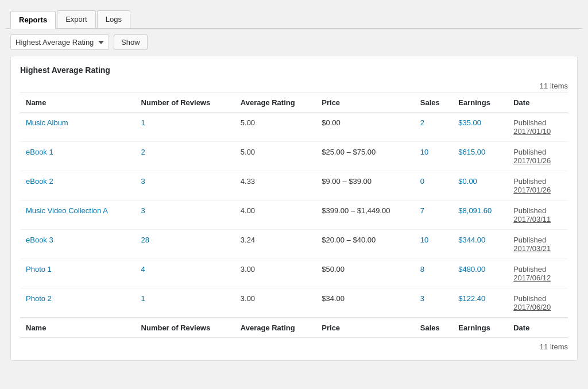 This screenshot has height=389, width=588. I want to click on items-count-top: 11 items, so click(294, 86).